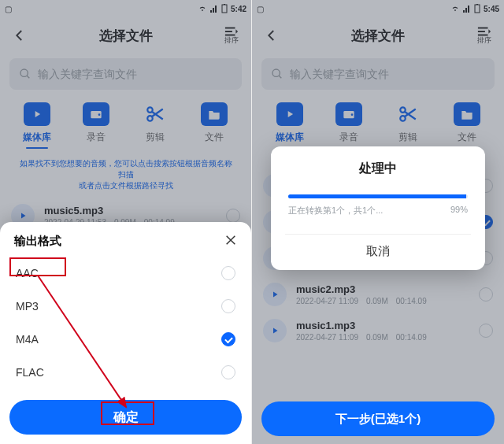 Image resolution: width=504 pixels, height=444 pixels. Describe the element at coordinates (239, 9) in the screenshot. I see `status-time: 5:42` at that location.